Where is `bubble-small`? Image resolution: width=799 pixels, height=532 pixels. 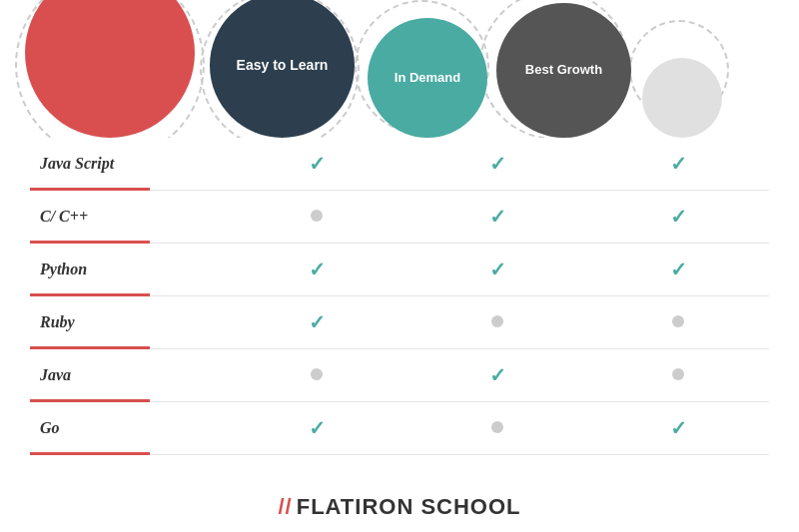 bubble-small is located at coordinates (682, 98).